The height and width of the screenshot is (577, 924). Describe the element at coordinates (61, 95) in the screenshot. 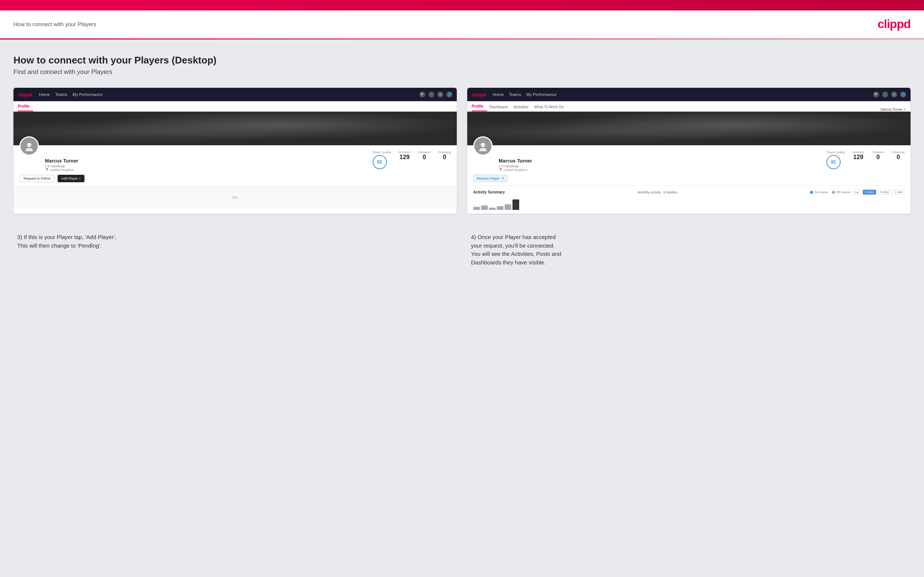

I see `left-nav-teams: Teams` at that location.